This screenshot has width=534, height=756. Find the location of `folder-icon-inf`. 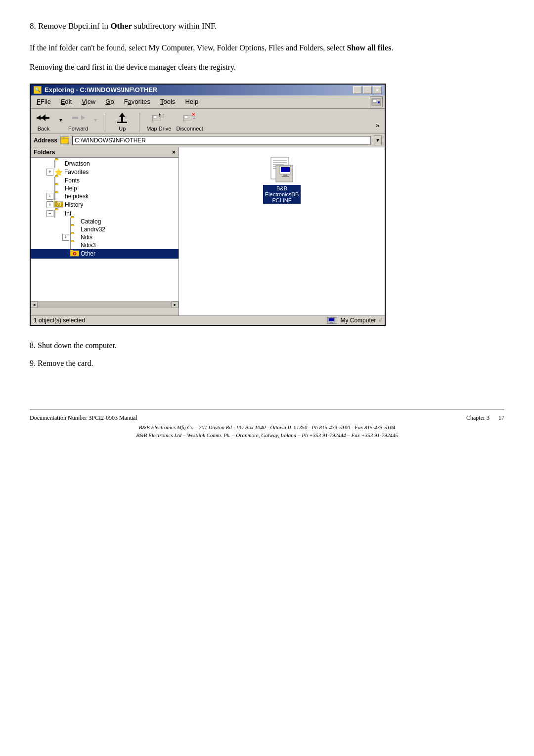

folder-icon-inf is located at coordinates (59, 214).